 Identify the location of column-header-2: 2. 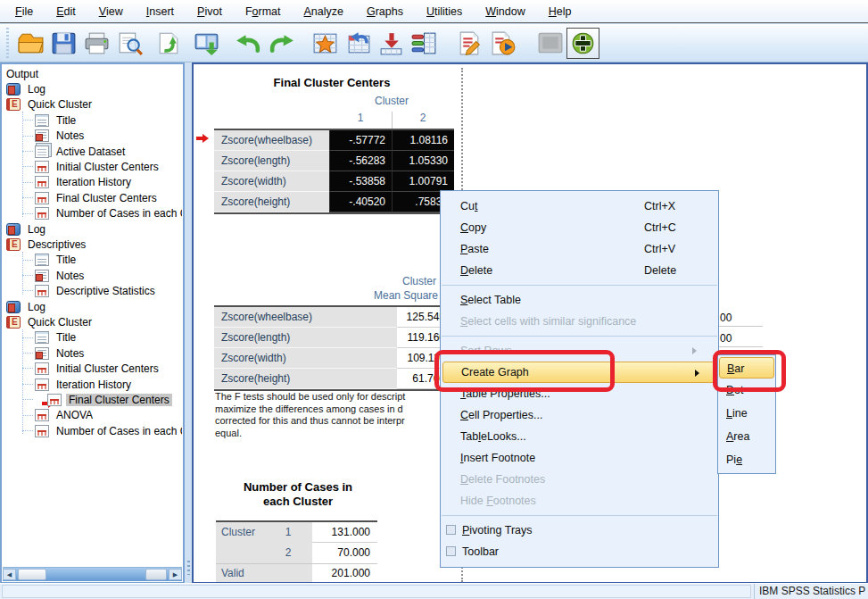
(423, 118).